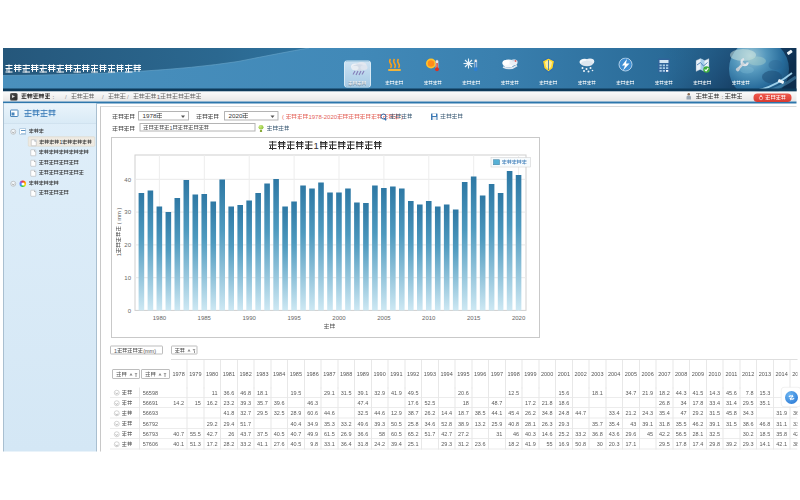  I want to click on svg-text: 1995, so click(294, 318).